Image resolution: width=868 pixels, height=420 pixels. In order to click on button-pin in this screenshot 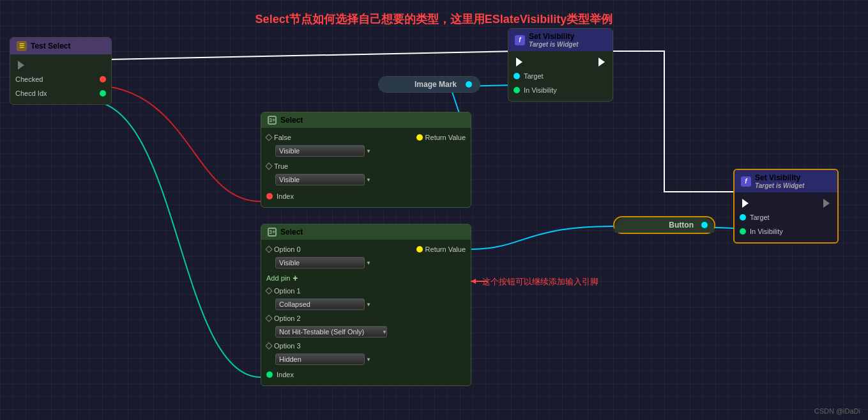, I will do `click(704, 225)`.